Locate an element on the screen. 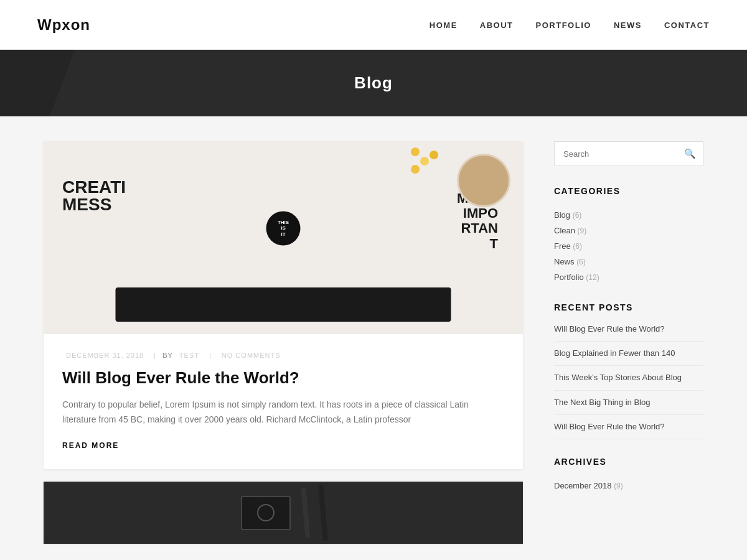 Image resolution: width=747 pixels, height=560 pixels. category-item: News (6) is located at coordinates (629, 261).